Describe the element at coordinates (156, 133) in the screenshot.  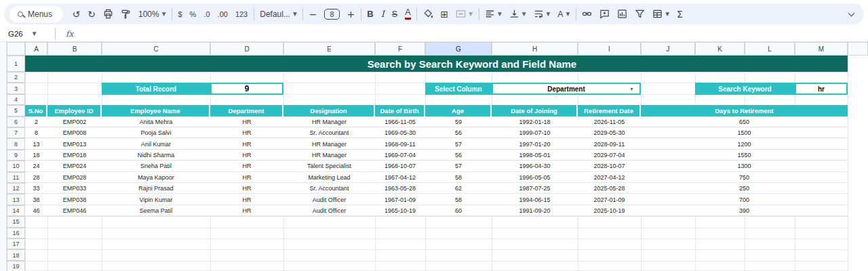
I see `table-cell: Pooja Salvi` at that location.